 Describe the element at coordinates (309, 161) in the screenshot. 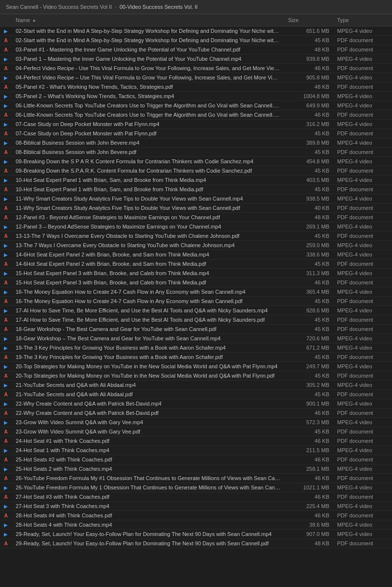

I see `file-size: 454.8 MB` at that location.